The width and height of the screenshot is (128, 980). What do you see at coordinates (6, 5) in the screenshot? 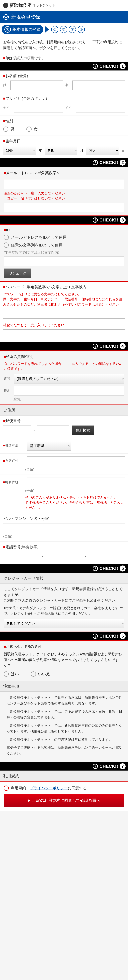
I see `logo-icon` at bounding box center [6, 5].